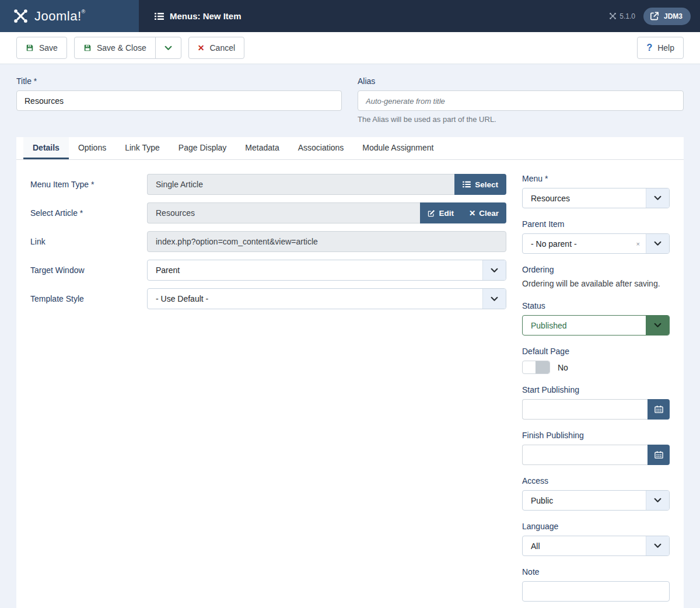  Describe the element at coordinates (21, 16) in the screenshot. I see `joomla-logo-icon` at that location.